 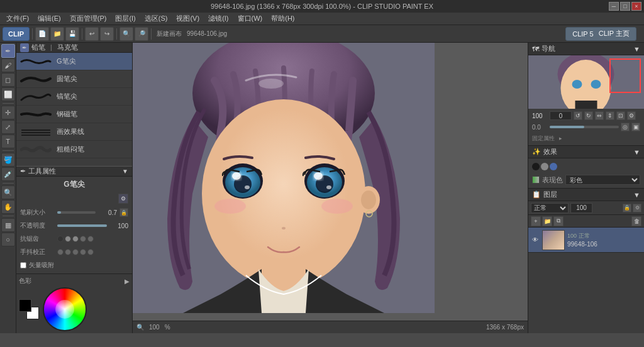 I want to click on snap-checkbox, so click(x=23, y=265).